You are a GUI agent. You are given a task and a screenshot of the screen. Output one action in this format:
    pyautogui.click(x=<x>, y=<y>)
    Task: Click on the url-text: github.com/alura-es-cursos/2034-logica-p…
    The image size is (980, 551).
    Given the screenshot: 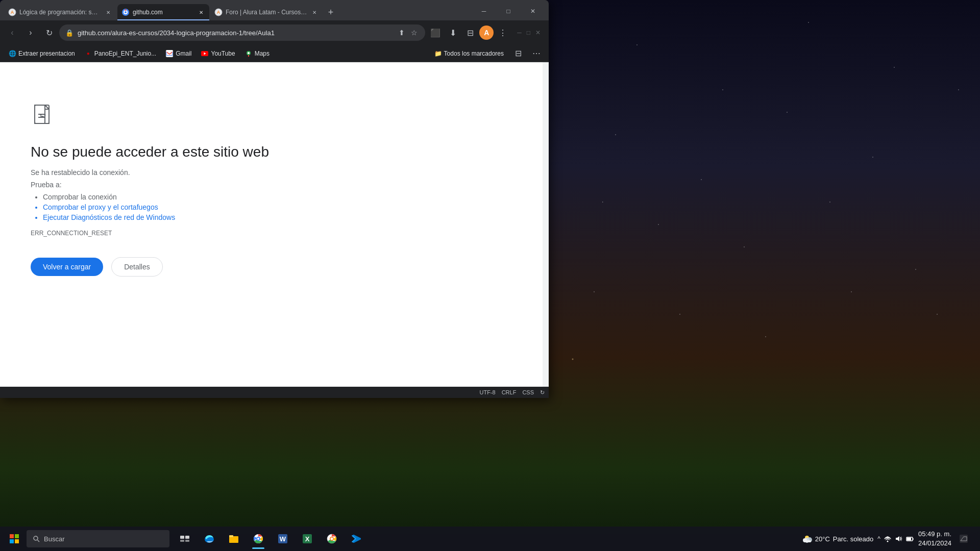 What is the action you would take?
    pyautogui.click(x=235, y=33)
    